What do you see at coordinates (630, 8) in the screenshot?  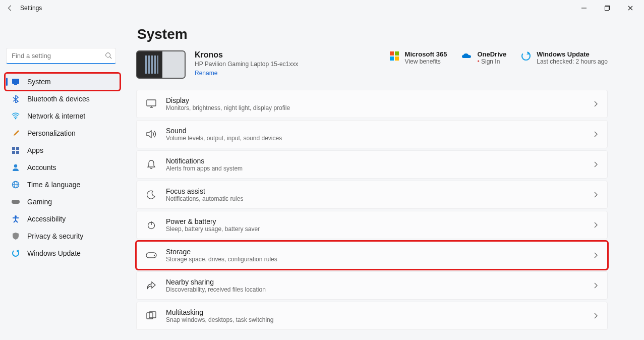 I see `close-button` at bounding box center [630, 8].